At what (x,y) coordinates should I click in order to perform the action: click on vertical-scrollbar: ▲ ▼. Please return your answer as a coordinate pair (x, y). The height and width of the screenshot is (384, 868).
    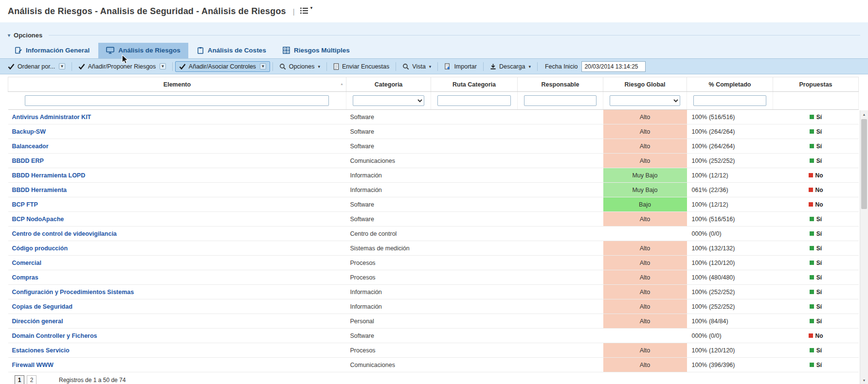
    Looking at the image, I should click on (864, 247).